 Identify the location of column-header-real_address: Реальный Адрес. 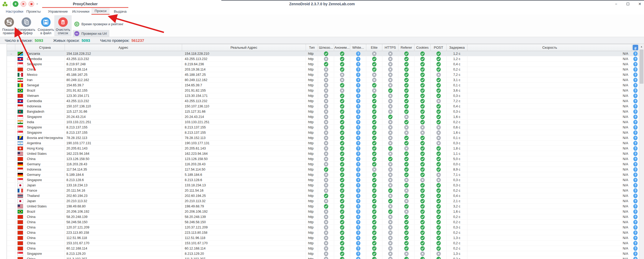
(244, 47).